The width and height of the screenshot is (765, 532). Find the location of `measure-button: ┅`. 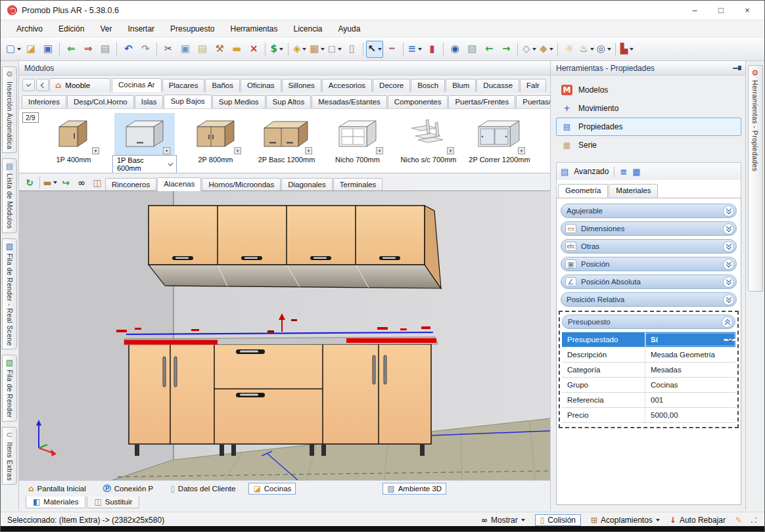

measure-button: ┅ is located at coordinates (392, 49).